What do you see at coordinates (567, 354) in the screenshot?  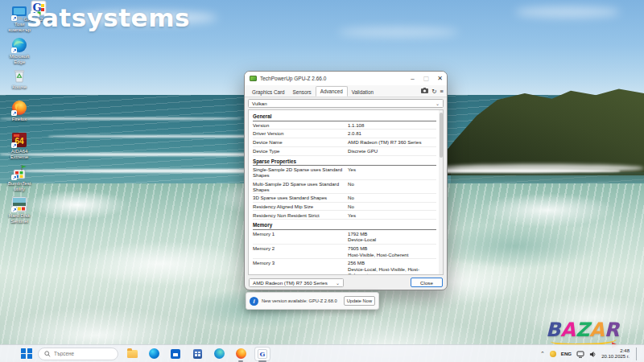 I see `language-indicator: ENG` at bounding box center [567, 354].